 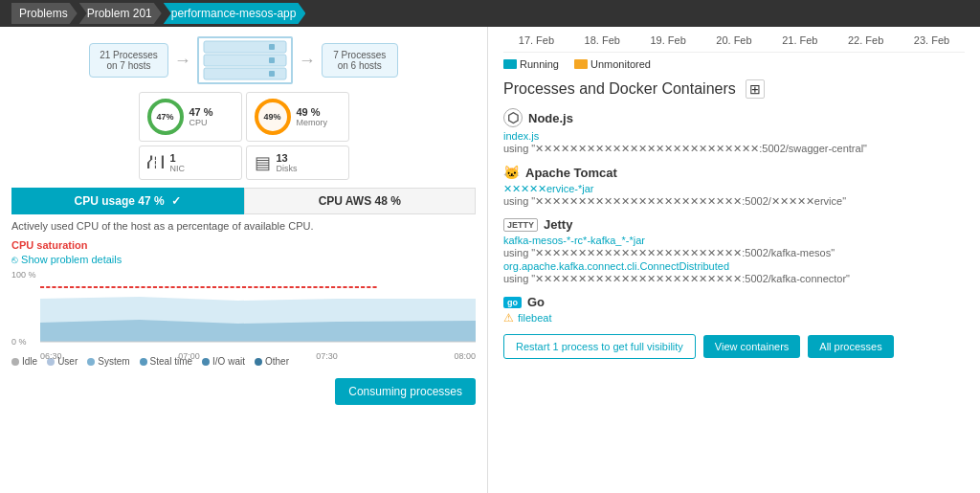 I want to click on go-file: filebeat, so click(x=534, y=318).